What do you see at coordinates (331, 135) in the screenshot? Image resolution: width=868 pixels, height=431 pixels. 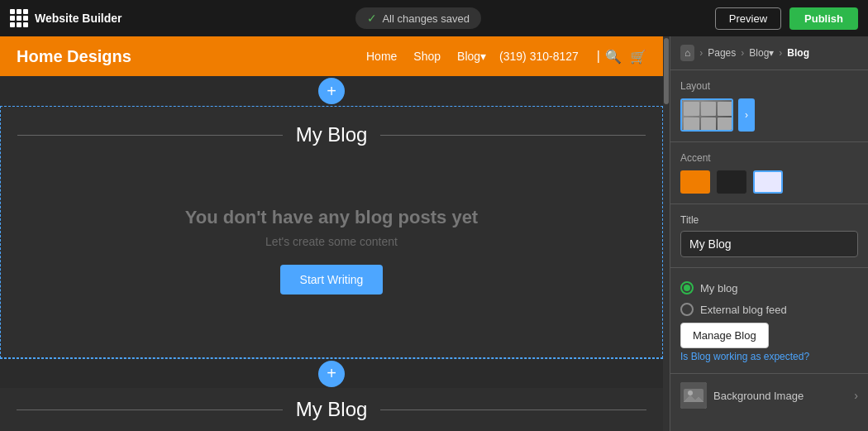 I see `blog-title-row: My Blog` at bounding box center [331, 135].